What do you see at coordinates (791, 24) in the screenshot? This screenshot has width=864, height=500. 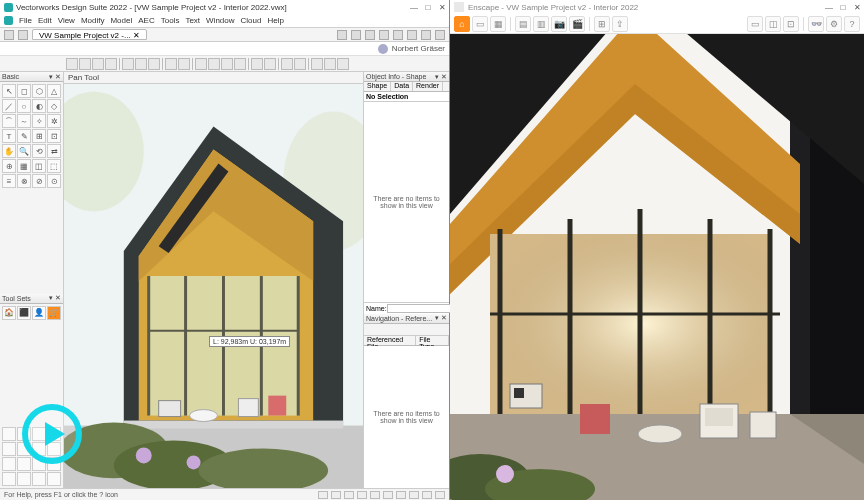 I see `ens-tool-button: ⊡` at bounding box center [791, 24].